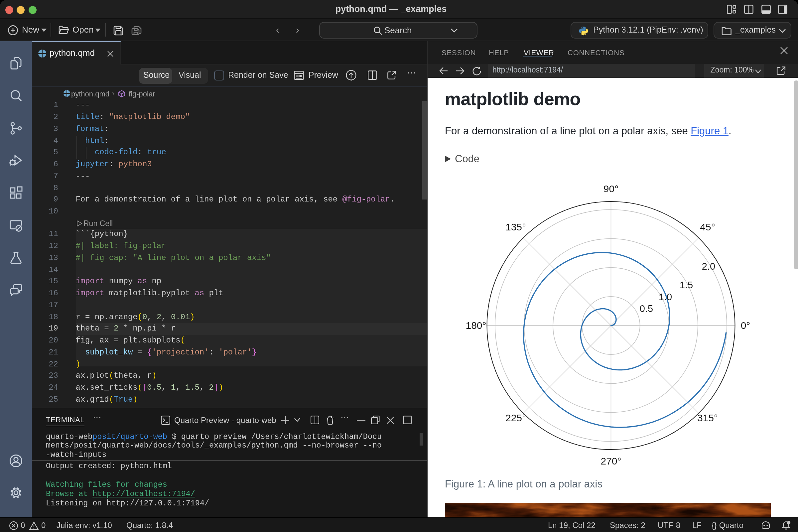 The width and height of the screenshot is (798, 532). What do you see at coordinates (707, 227) in the screenshot?
I see `svg-text: 45°` at bounding box center [707, 227].